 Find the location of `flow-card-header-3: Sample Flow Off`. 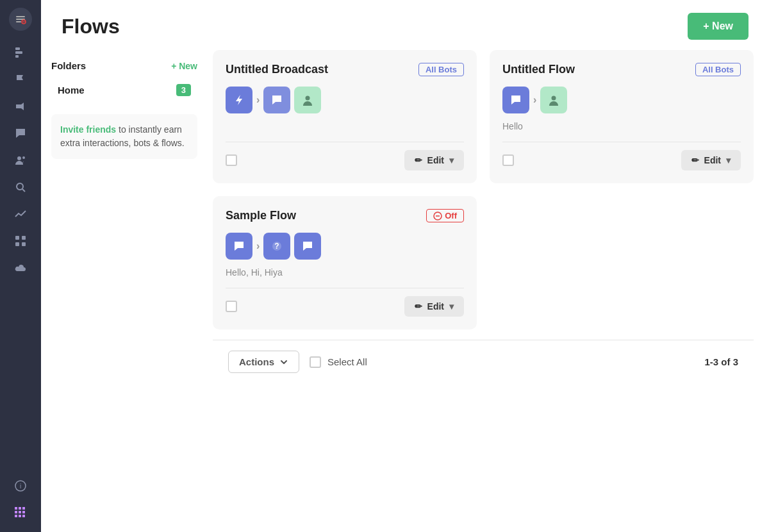

flow-card-header-3: Sample Flow Off is located at coordinates (345, 215).